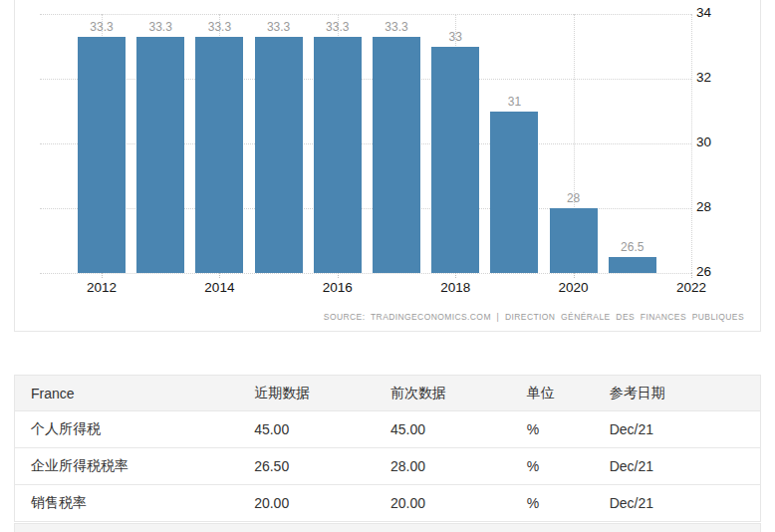  I want to click on previous-value-cell: 28.00, so click(442, 466).